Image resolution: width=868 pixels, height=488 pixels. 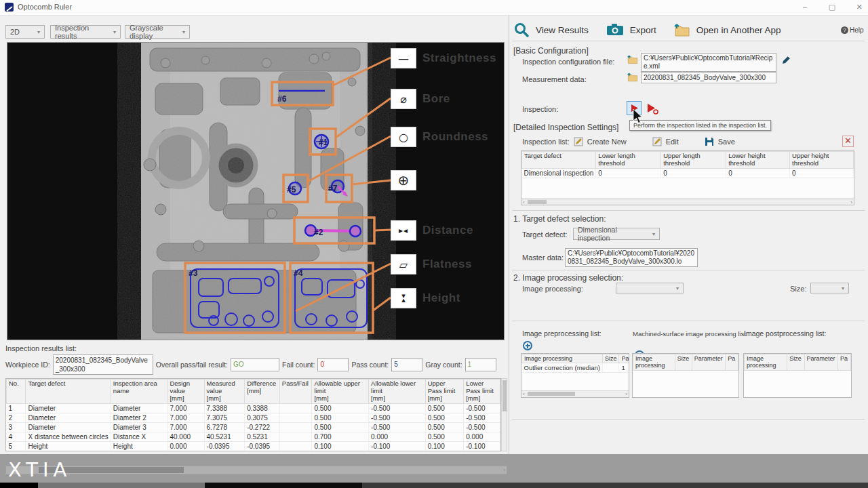 What do you see at coordinates (224, 427) in the screenshot?
I see `cell: 6.7278` at bounding box center [224, 427].